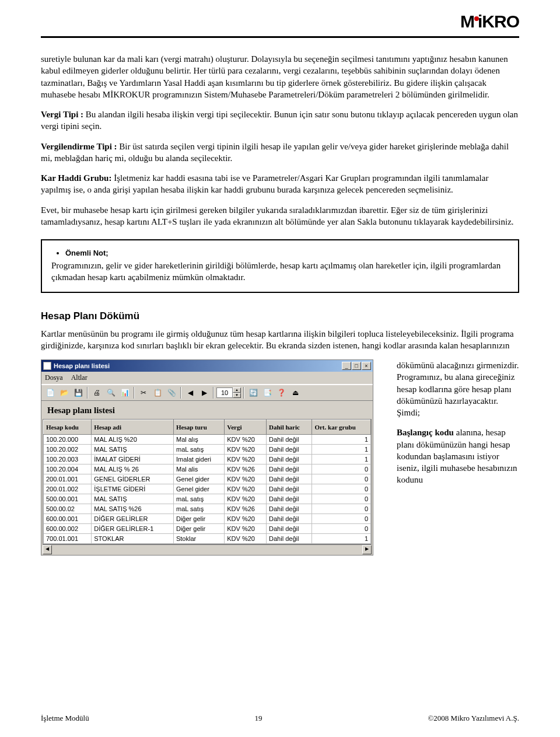 This screenshot has width=560, height=737. Describe the element at coordinates (280, 120) in the screenshot. I see `paragraph-vergi-tipi: Vergi Tipi : Bu alandan ilgili hesaba il…` at that location.